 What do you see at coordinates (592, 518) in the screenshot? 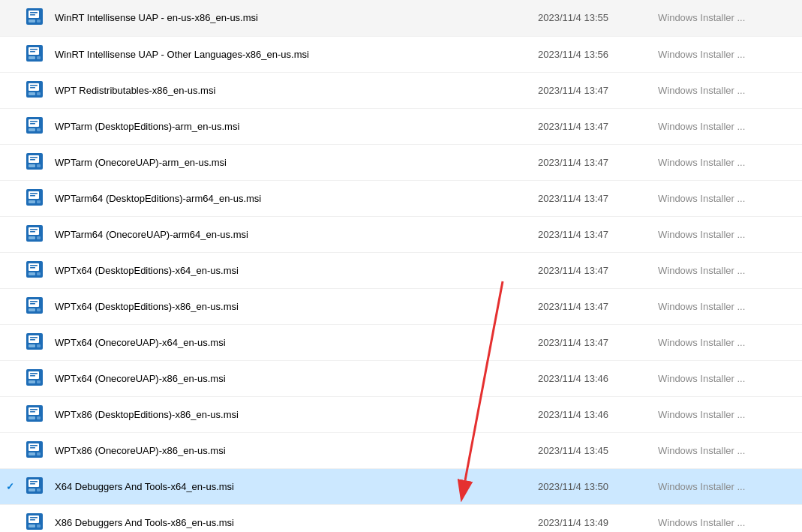
I see `file-date: 2023/11/4 13:49` at bounding box center [592, 518].